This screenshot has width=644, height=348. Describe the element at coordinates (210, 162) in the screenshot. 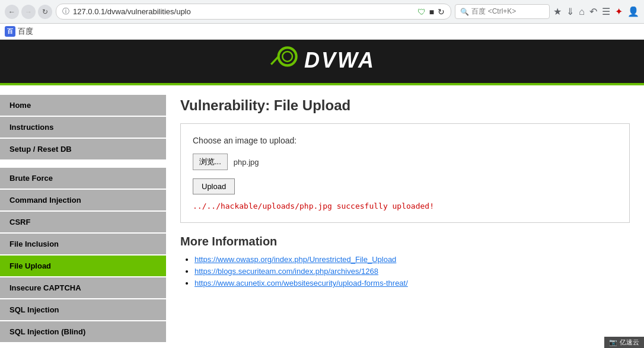

I see `browse-button: 浏览...` at that location.